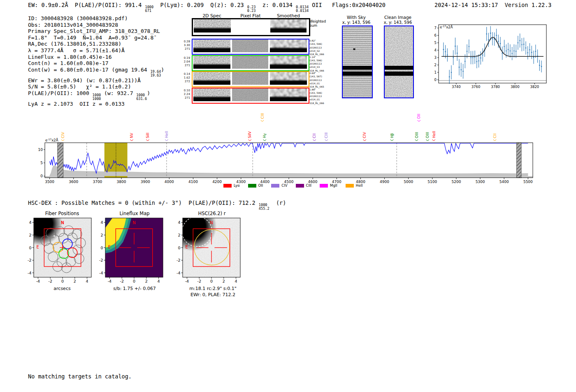  What do you see at coordinates (279, 186) in the screenshot?
I see `legend-item: CIV` at bounding box center [279, 186].